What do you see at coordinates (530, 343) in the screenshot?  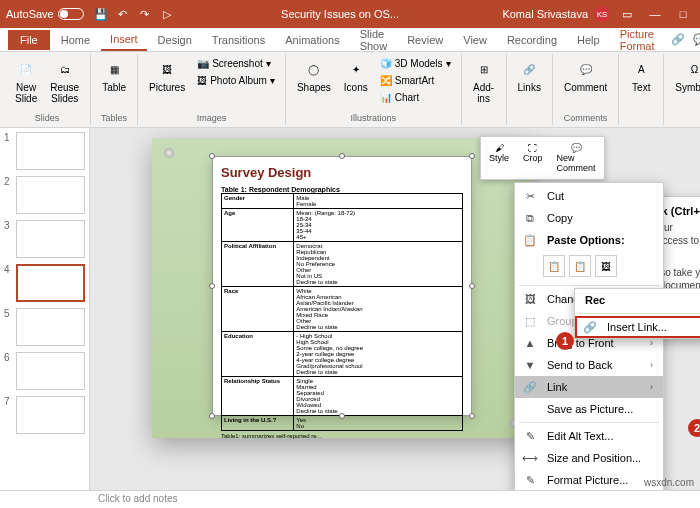 I see `bring-front-icon: ▲` at bounding box center [530, 343].